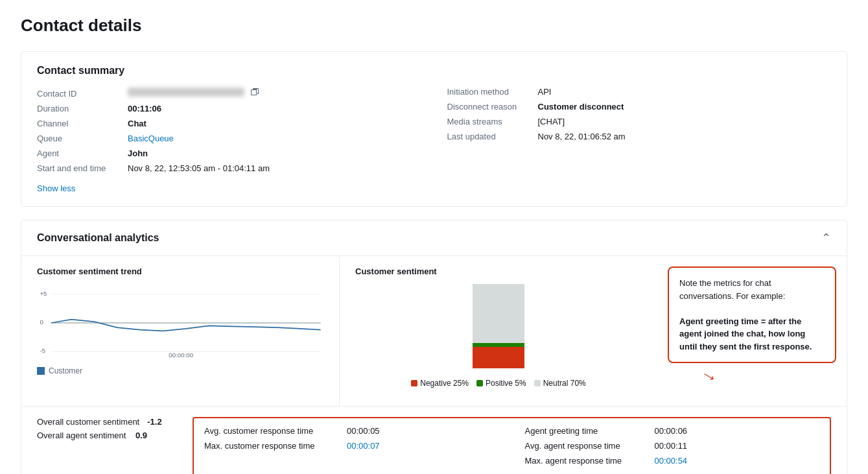 The image size is (868, 474). I want to click on negative-label: Negative 25%, so click(445, 383).